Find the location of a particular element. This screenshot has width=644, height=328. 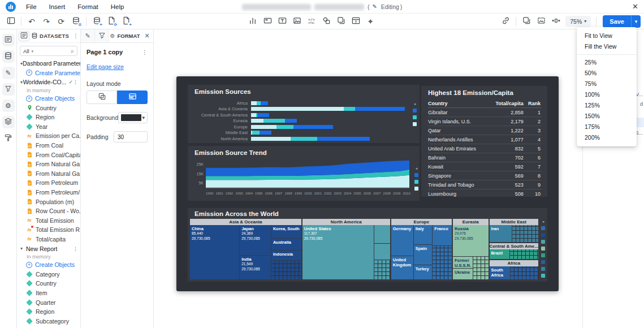

layout-free-button is located at coordinates (102, 97).